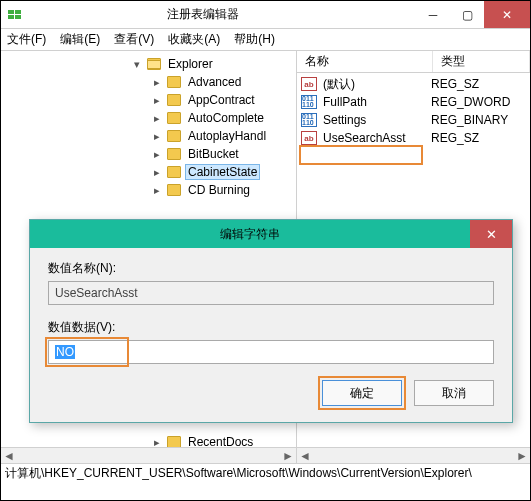 The height and width of the screenshot is (501, 531). I want to click on ok-button: 确定, so click(362, 393).